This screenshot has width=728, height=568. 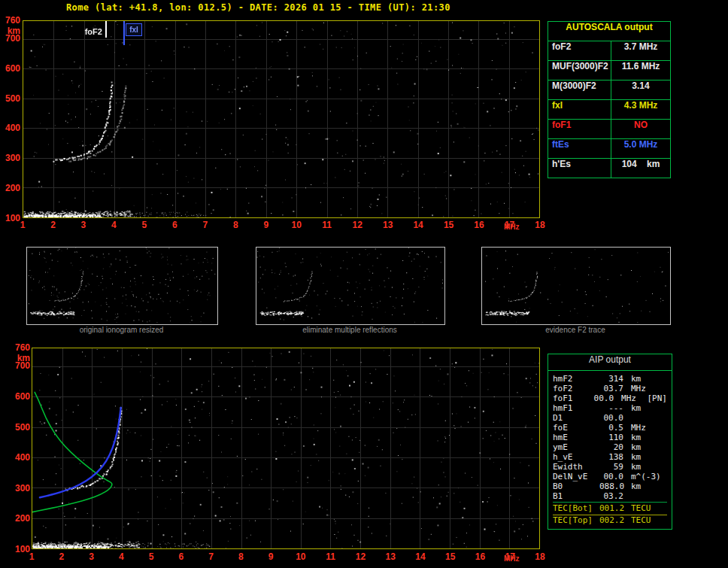 What do you see at coordinates (611, 408) in the screenshot?
I see `aip-cell-value: ---` at bounding box center [611, 408].